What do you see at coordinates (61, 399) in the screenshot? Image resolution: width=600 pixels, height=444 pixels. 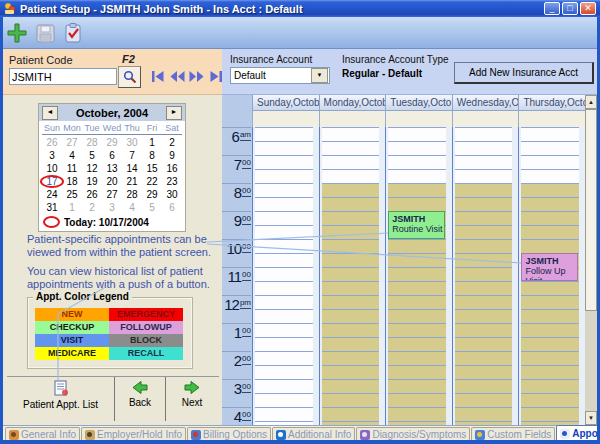 I see `patient-appt-list-button: Patient Appt. List` at bounding box center [61, 399].